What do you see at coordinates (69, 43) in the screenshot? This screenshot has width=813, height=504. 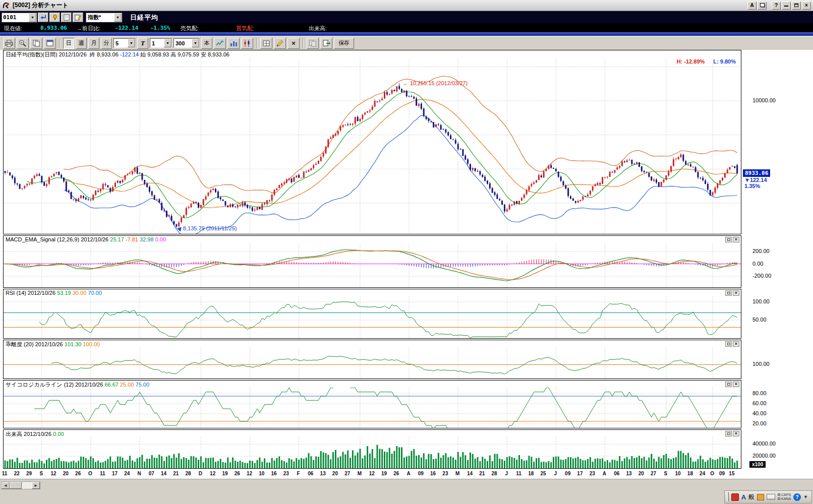 I see `period-daily-button: 日` at bounding box center [69, 43].